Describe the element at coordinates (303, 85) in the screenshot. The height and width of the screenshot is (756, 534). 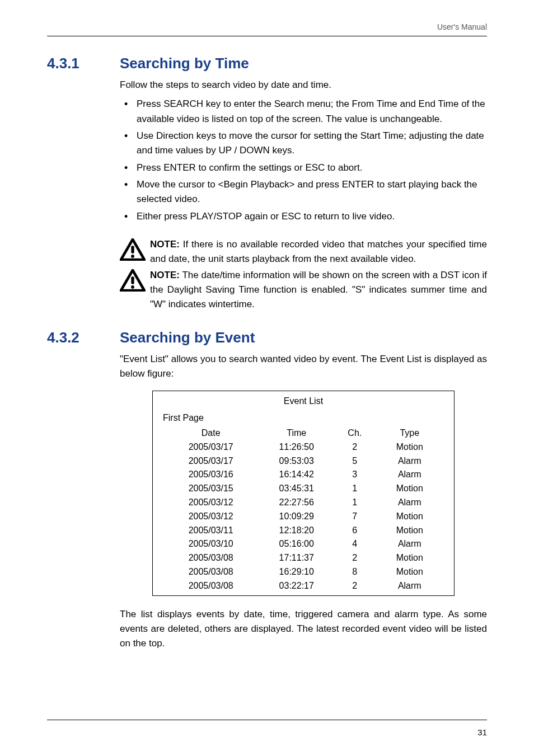
I see `section1-intro: Follow the steps to search video by date…` at that location.